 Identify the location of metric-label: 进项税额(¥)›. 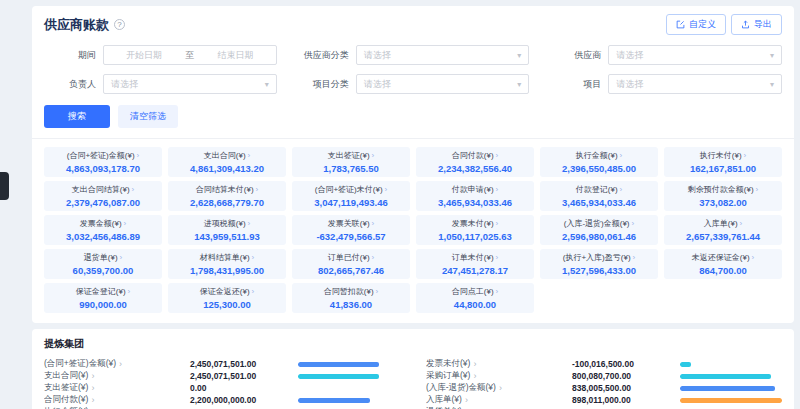
(227, 224).